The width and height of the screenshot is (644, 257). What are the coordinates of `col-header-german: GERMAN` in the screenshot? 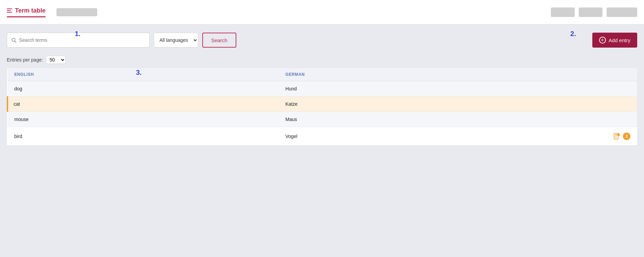 It's located at (458, 75).